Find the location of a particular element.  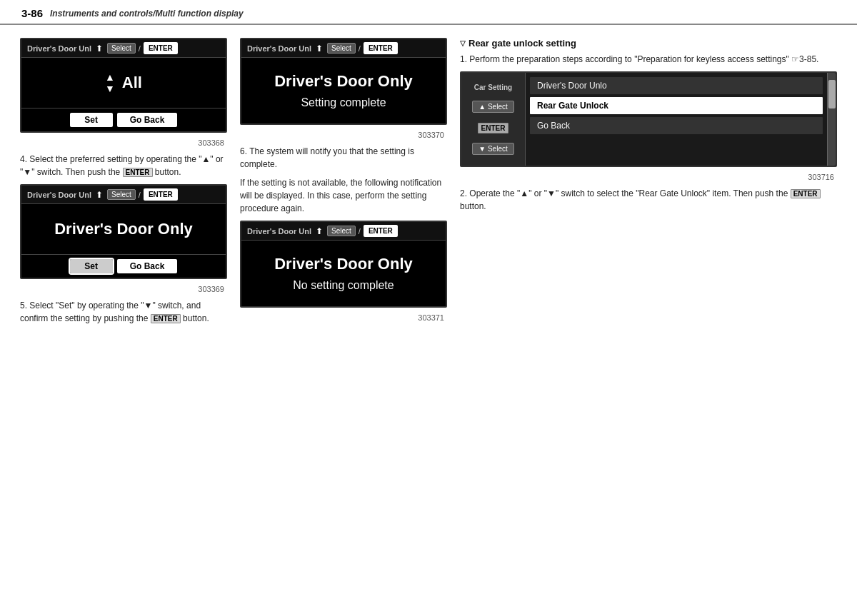

select-up-text: ▲ Select is located at coordinates (493, 107).